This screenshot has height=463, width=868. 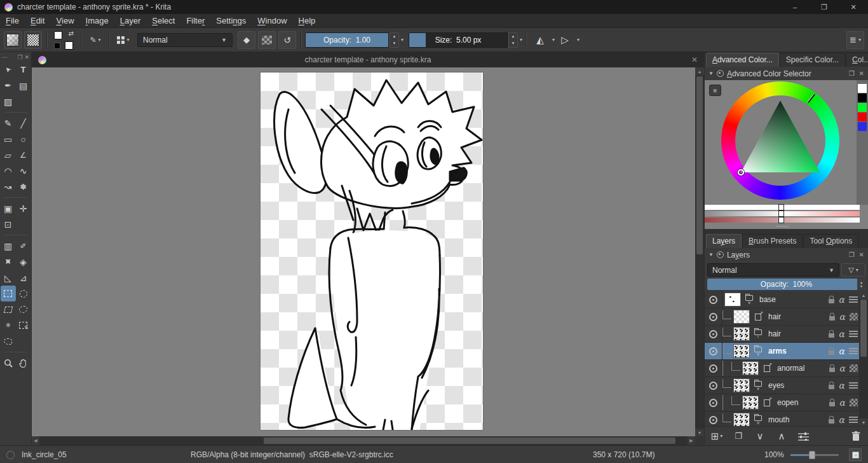 I want to click on enclose-fill-tool, so click(x=24, y=326).